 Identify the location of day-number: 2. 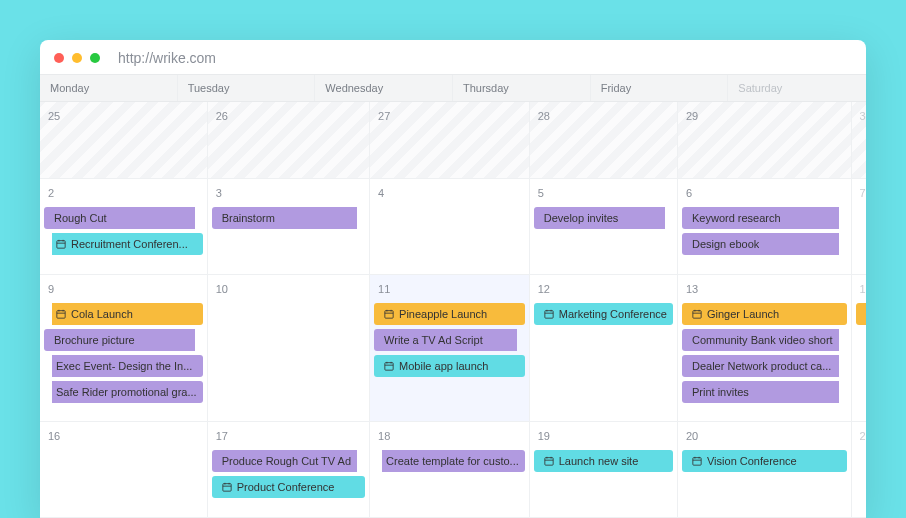
(124, 194).